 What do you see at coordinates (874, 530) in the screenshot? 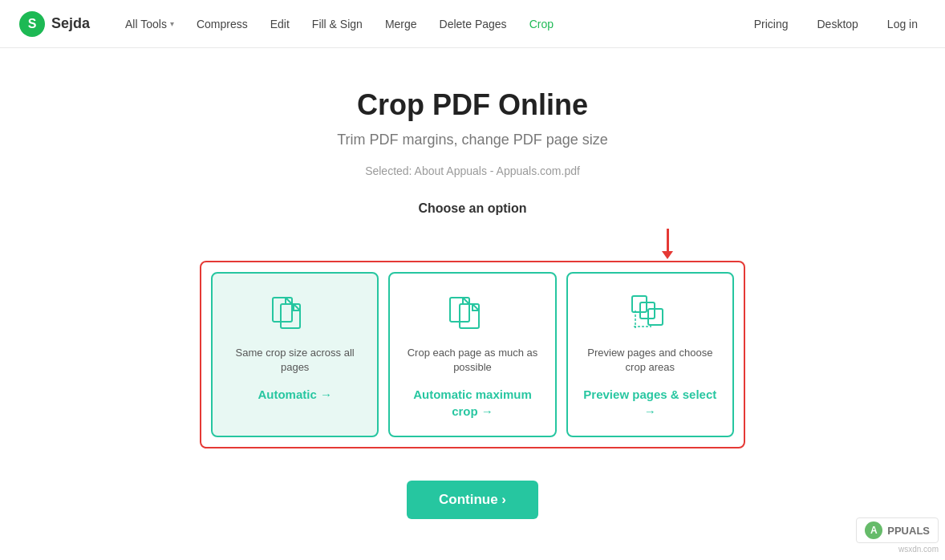
I see `appuals-logo-char: A` at bounding box center [874, 530].